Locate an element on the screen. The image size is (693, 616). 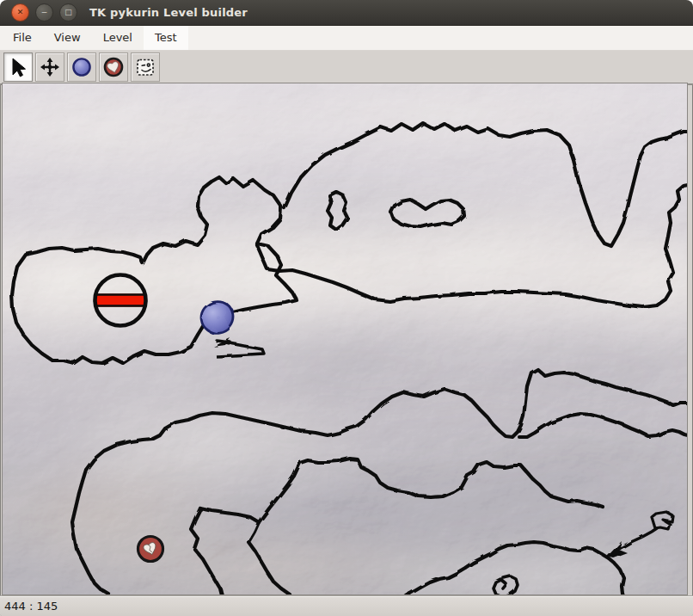
maximize-button: □ is located at coordinates (69, 12).